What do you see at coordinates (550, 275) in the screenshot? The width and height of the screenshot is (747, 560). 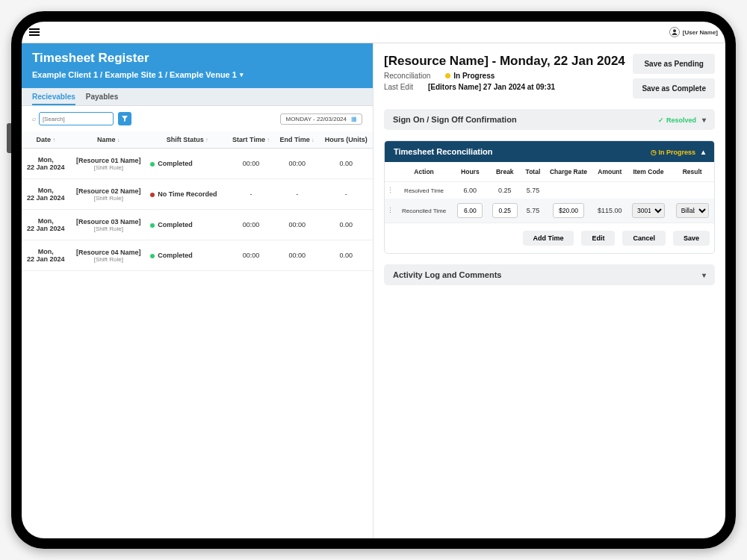 I see `panel-activity: Activity Log and Comments ▾` at bounding box center [550, 275].